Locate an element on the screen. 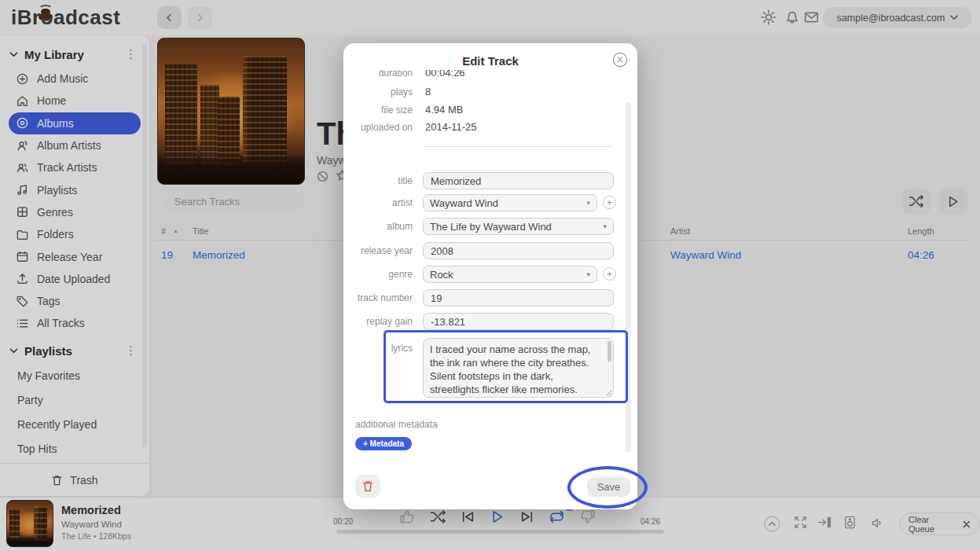 The height and width of the screenshot is (551, 980). delete-track-button is located at coordinates (368, 486).